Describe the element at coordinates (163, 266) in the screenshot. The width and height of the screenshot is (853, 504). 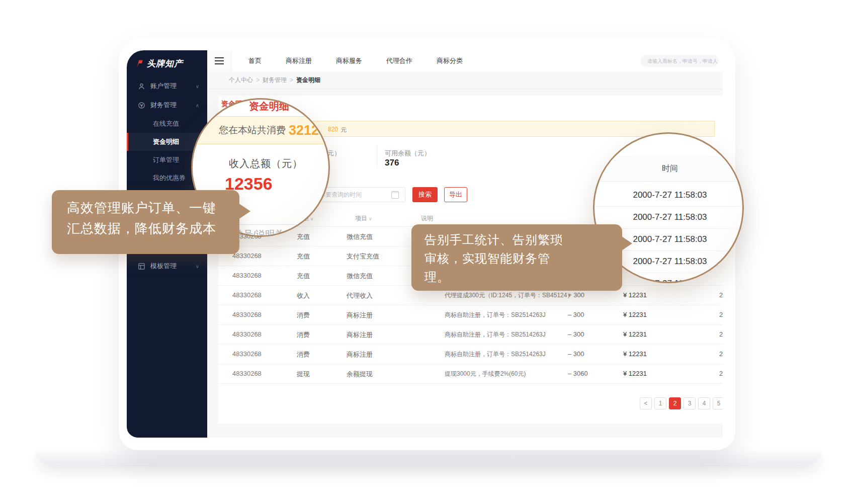
I see `sidebar-item-label: 模板管理` at that location.